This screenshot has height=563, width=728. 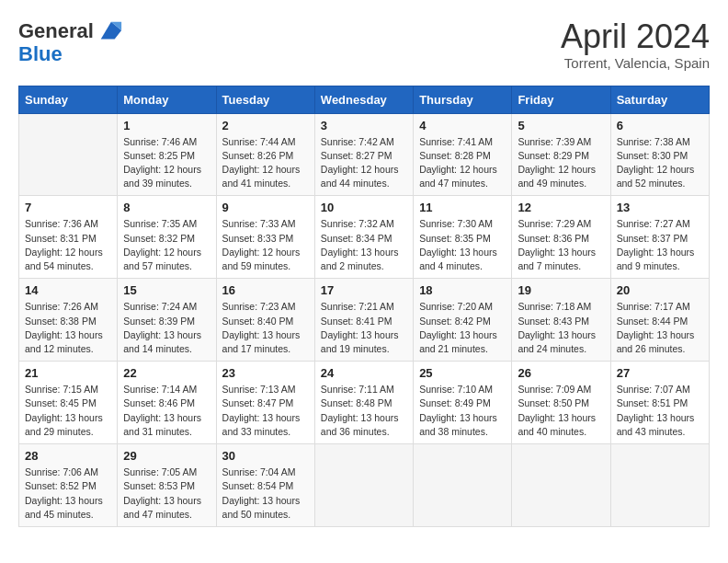 What do you see at coordinates (265, 403) in the screenshot?
I see `calendar-cell: 23Sunrise: 7:13 AMSunset: 8:47 PMDayligh…` at bounding box center [265, 403].